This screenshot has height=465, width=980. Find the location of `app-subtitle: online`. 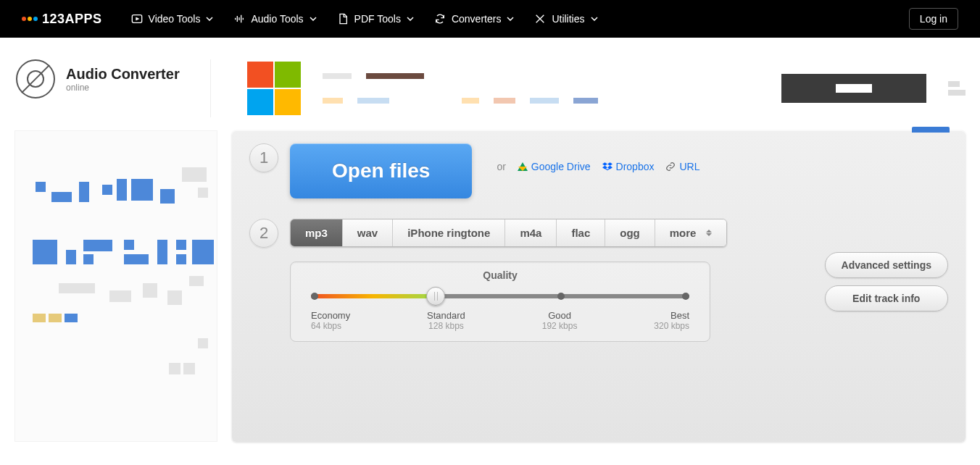

app-subtitle: online is located at coordinates (123, 88).